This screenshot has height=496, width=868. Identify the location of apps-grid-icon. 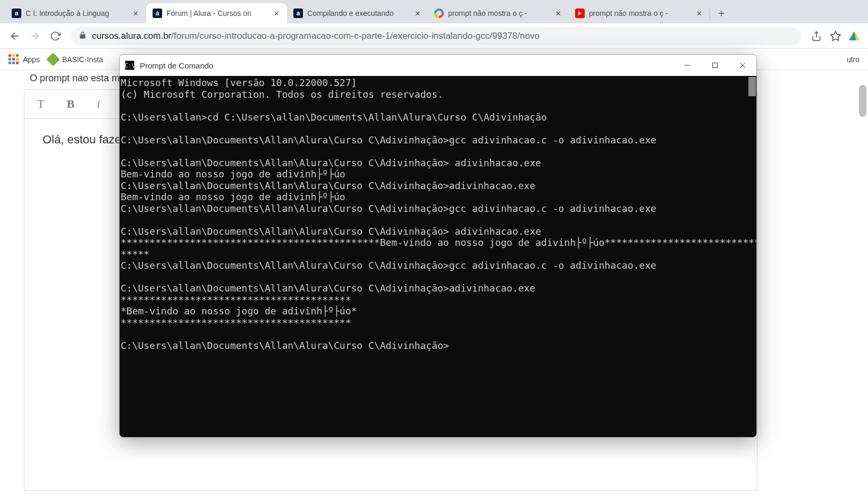
(14, 59).